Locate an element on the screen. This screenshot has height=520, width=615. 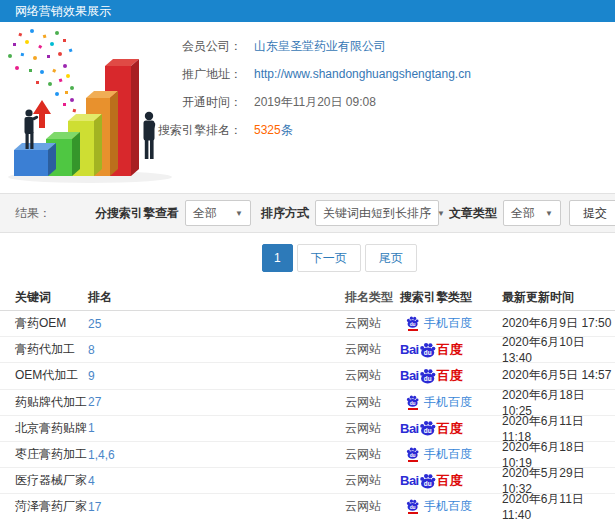
col-header-updated: 最新更新时间 is located at coordinates (558, 298).